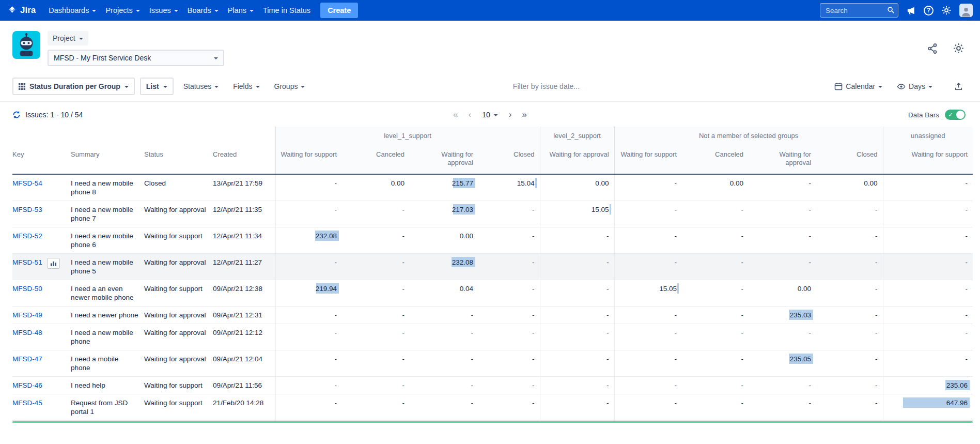 This screenshot has height=444, width=980. Describe the element at coordinates (339, 10) in the screenshot. I see `create-button: Create` at that location.